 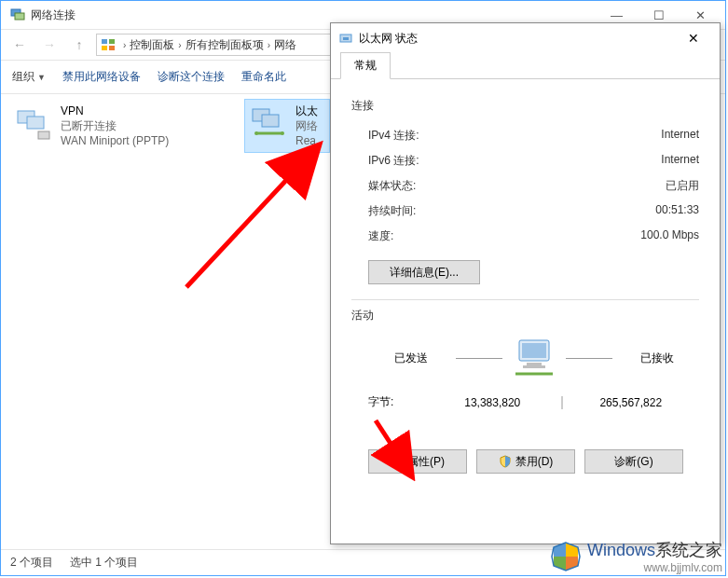 What do you see at coordinates (418, 461) in the screenshot?
I see `properties-button: 属性(P)` at bounding box center [418, 461].